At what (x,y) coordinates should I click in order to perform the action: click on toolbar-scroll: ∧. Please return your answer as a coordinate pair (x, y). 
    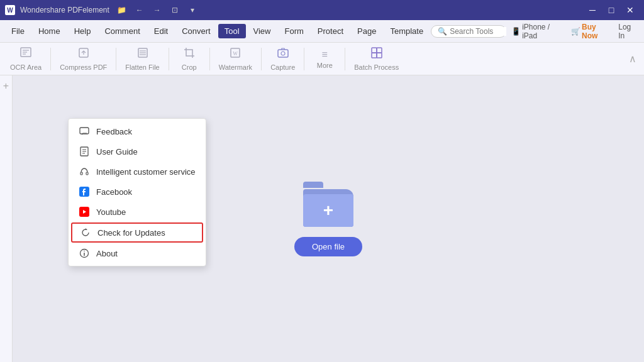
    Looking at the image, I should click on (633, 59).